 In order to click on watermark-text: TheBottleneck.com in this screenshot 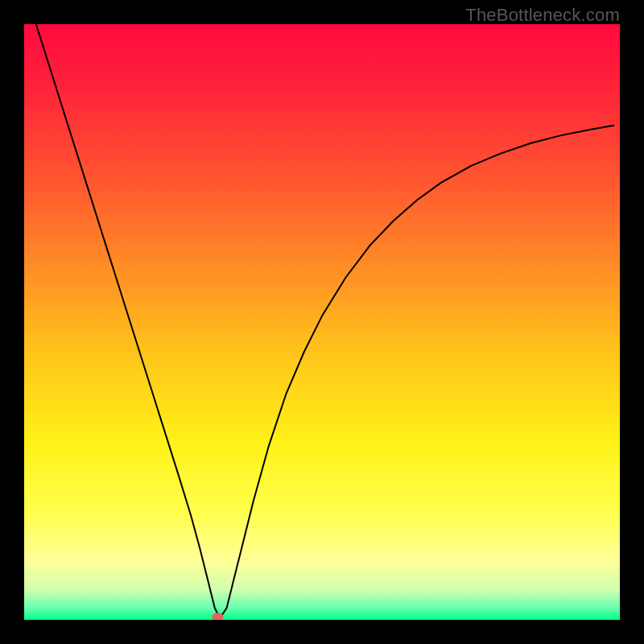, I will do `click(543, 15)`.